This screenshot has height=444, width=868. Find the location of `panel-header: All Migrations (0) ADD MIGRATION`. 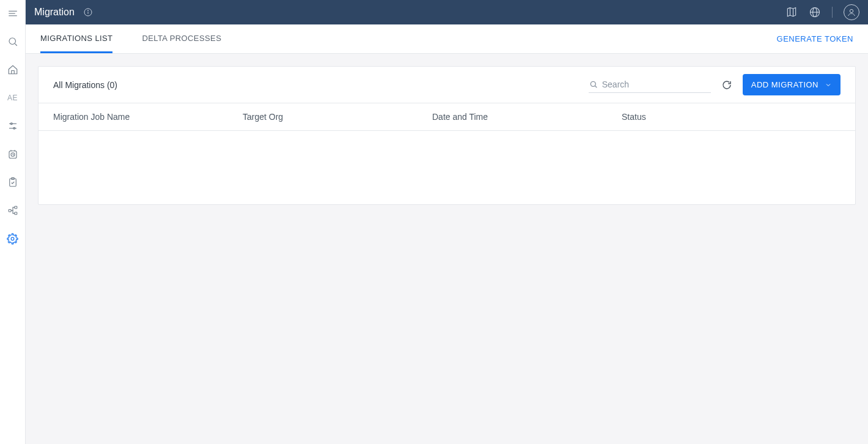

panel-header: All Migrations (0) ADD MIGRATION is located at coordinates (447, 85).